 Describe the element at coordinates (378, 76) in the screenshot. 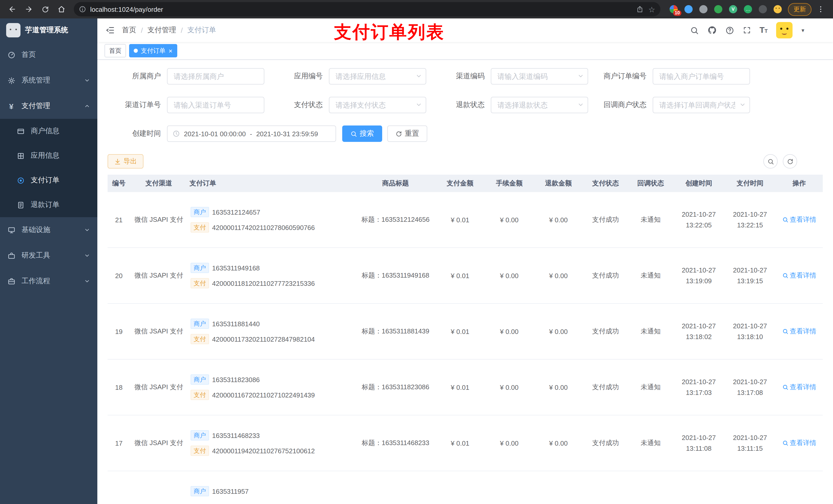

I see `app-select` at that location.